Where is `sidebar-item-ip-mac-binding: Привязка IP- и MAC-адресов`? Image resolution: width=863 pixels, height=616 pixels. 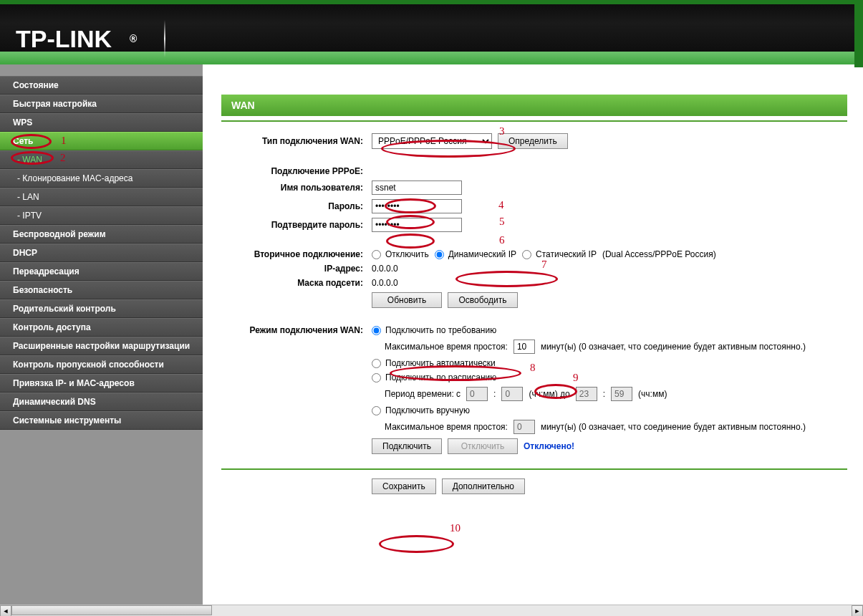
sidebar-item-ip-mac-binding: Привязка IP- и MAC-адресов is located at coordinates (102, 383).